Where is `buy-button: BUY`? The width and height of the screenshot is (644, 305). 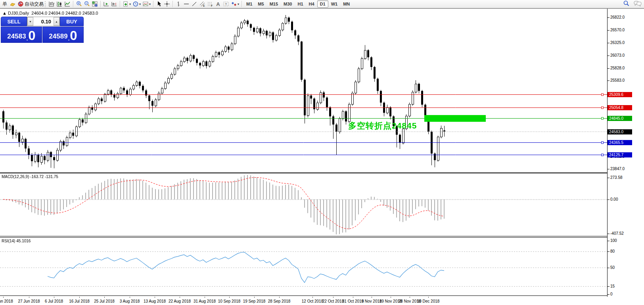 buy-button: BUY is located at coordinates (72, 21).